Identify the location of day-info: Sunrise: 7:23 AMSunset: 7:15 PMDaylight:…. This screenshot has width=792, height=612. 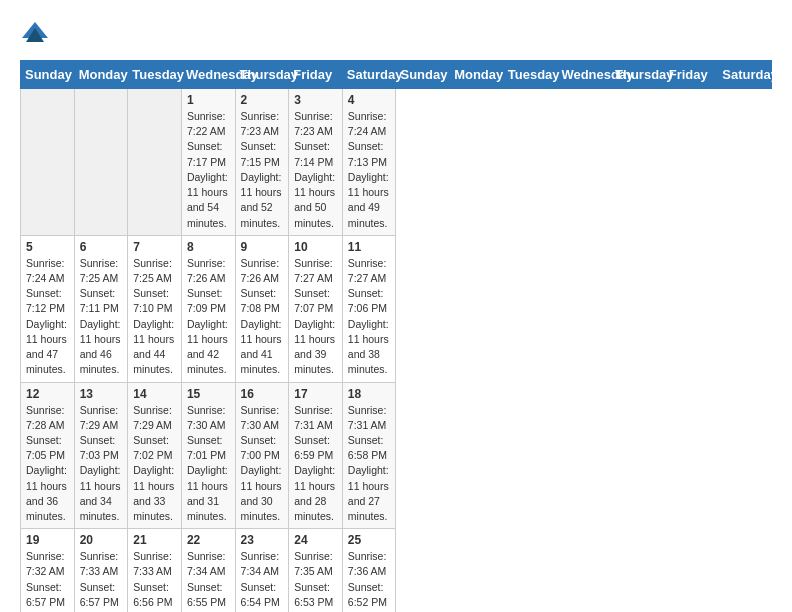
(262, 170).